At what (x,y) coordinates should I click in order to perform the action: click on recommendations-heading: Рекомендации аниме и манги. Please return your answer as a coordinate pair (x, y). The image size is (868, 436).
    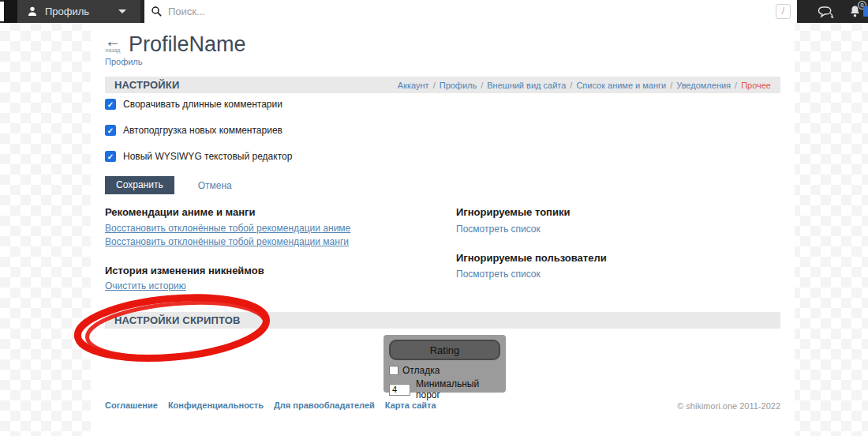
    Looking at the image, I should click on (180, 212).